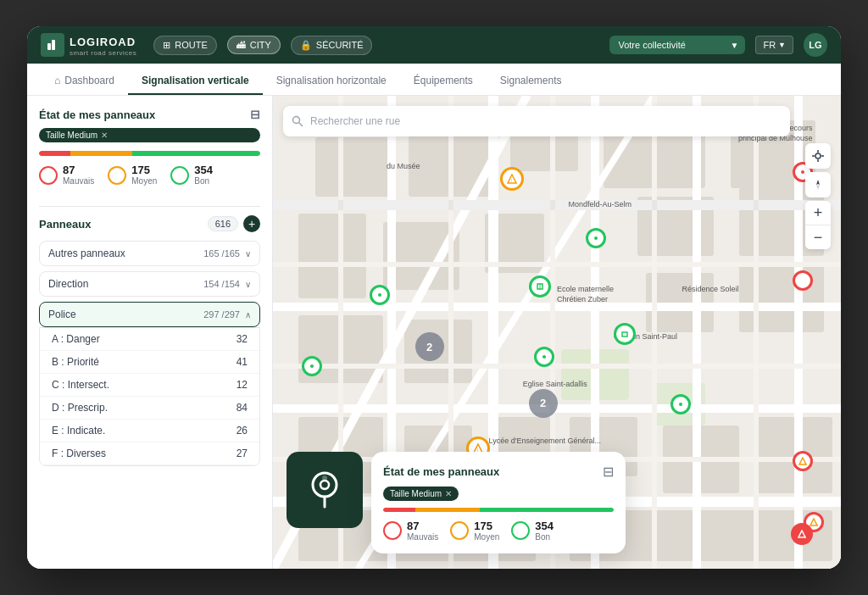  What do you see at coordinates (234, 224) in the screenshot?
I see `panneaux-controls: 616 +` at bounding box center [234, 224].